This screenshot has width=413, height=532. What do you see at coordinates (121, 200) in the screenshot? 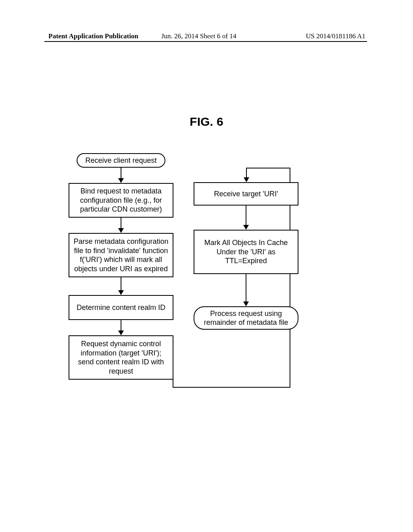
I see `node-bind: Bind request to metadata configuration f…` at bounding box center [121, 200].